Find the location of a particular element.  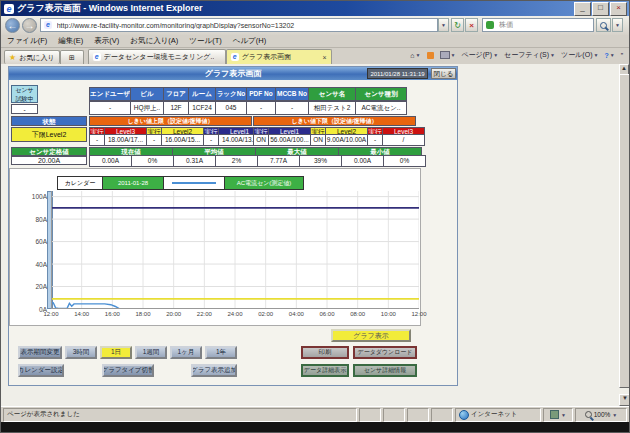

tab-close-icon: × is located at coordinates (325, 58).